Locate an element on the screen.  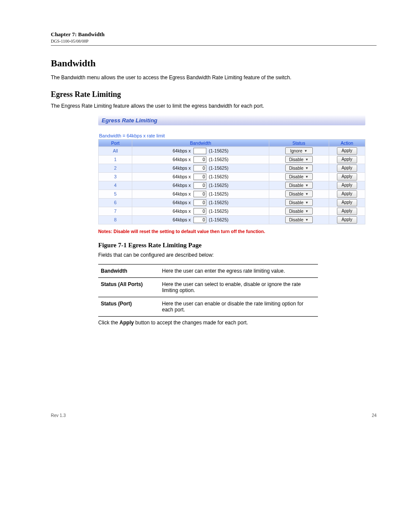
table-row: All64kbps x(1-15625)Ignore▼Apply is located at coordinates (232, 151).